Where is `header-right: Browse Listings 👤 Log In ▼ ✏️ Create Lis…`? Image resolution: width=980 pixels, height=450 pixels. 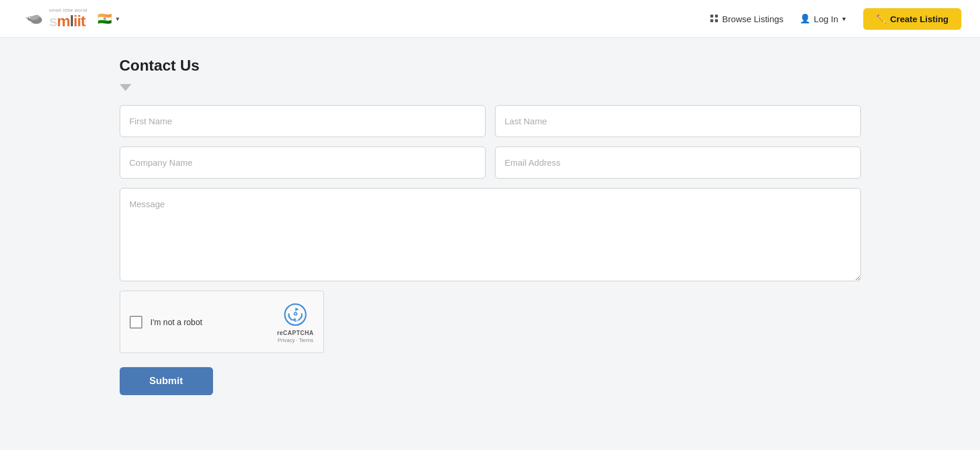
header-right: Browse Listings 👤 Log In ▼ ✏️ Create Lis… is located at coordinates (836, 19).